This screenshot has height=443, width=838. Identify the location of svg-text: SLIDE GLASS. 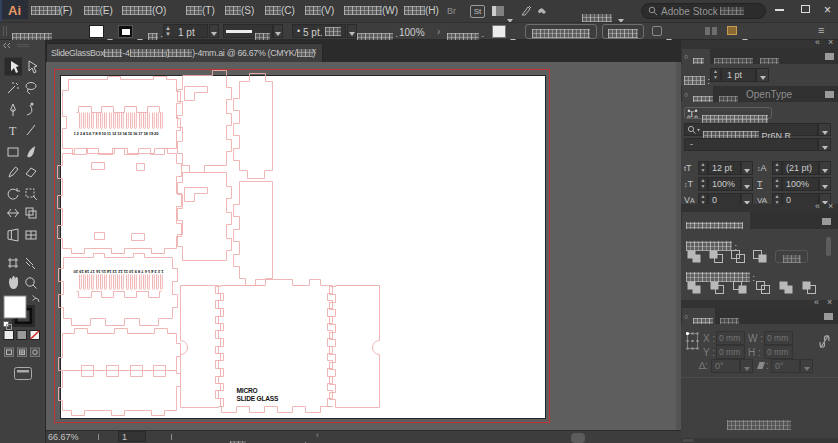
(258, 398).